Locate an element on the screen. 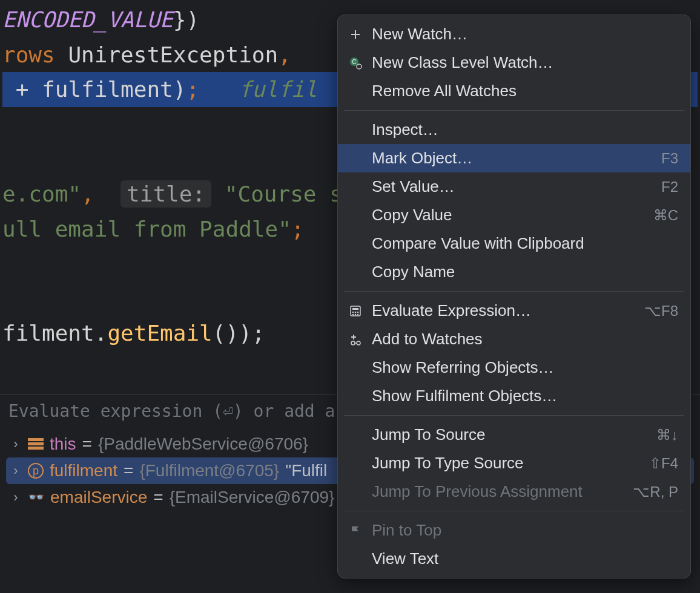 The image size is (700, 593). code-token: filment. is located at coordinates (54, 333).